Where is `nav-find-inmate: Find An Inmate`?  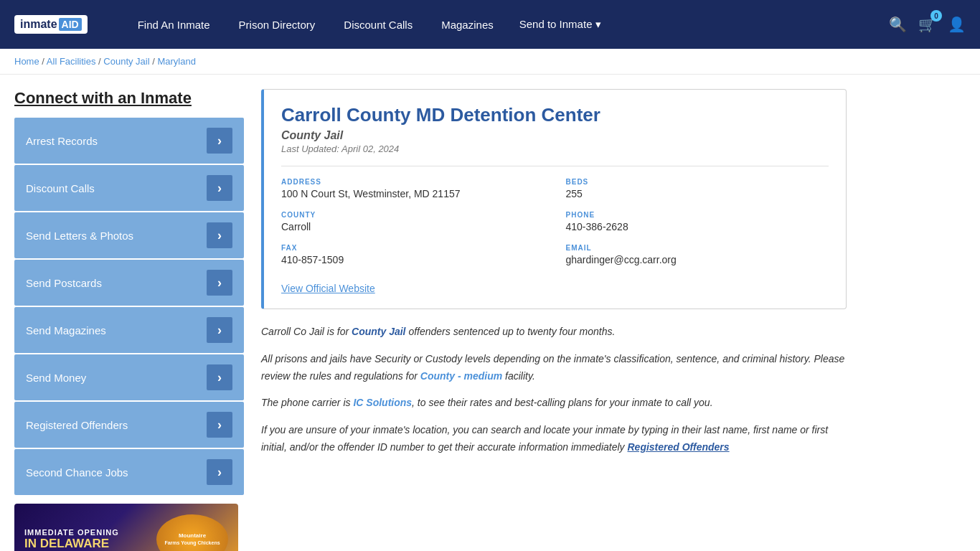 nav-find-inmate: Find An Inmate is located at coordinates (174, 24).